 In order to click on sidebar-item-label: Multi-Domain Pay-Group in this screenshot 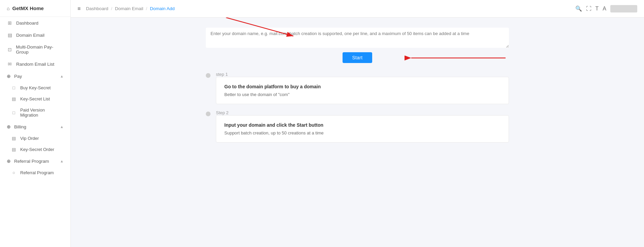, I will do `click(40, 50)`.